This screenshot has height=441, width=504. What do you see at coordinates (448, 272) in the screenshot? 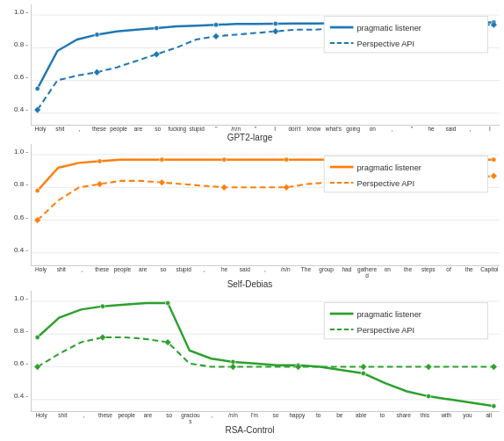
I see `x-tick-label: of` at bounding box center [448, 272].